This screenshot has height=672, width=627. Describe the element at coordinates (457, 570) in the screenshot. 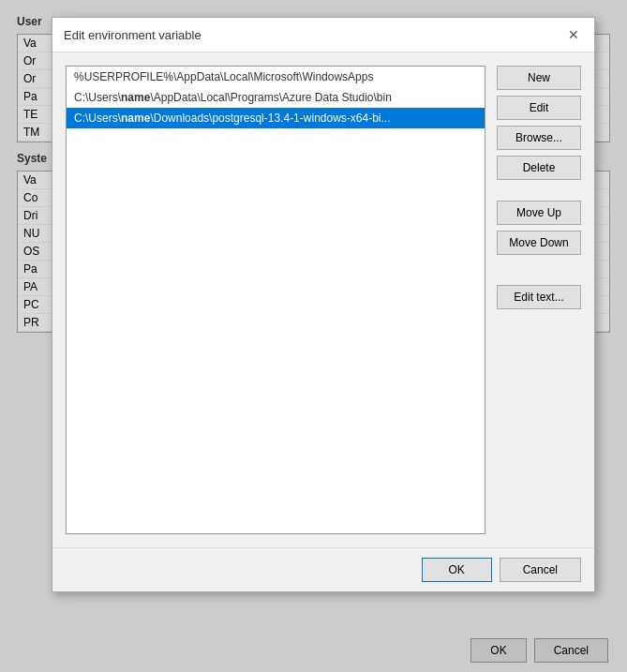

I see `ok-button: OK` at that location.